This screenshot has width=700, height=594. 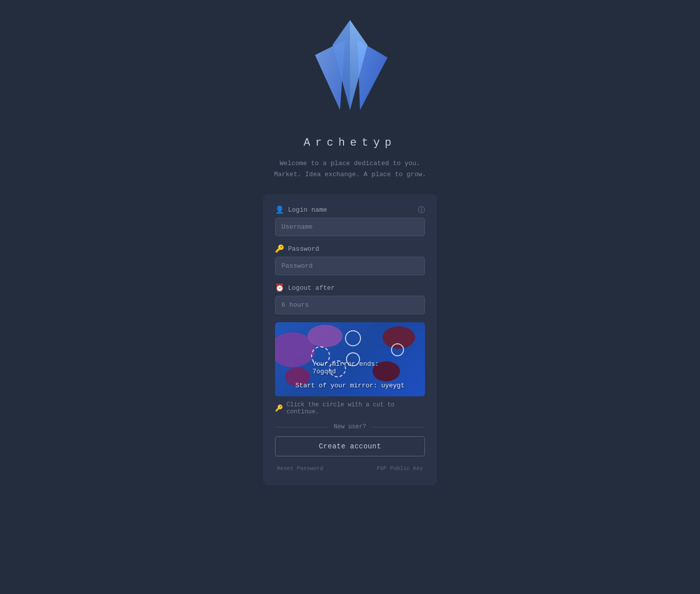 What do you see at coordinates (305, 288) in the screenshot?
I see `logout-after-label-left: ⏰ Logout after` at bounding box center [305, 288].